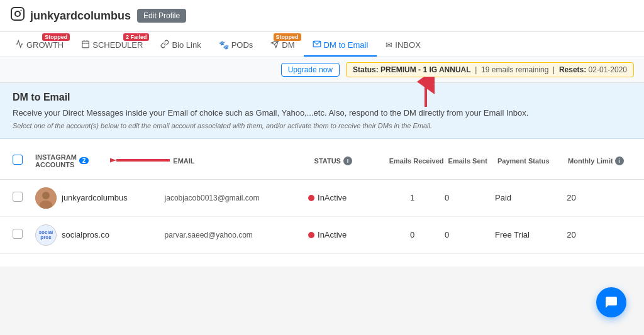 This screenshot has height=335, width=644. What do you see at coordinates (94, 197) in the screenshot?
I see `row1-account-name: junkyardcolumbus` at bounding box center [94, 197].